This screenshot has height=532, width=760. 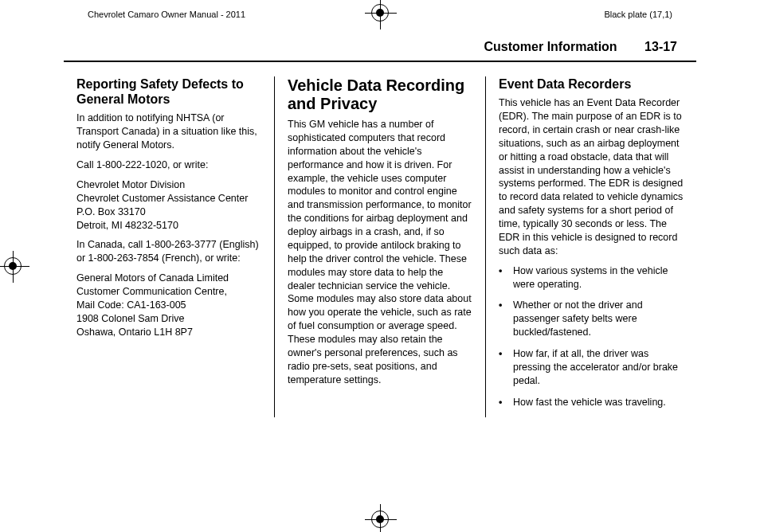 What do you see at coordinates (638, 14) in the screenshot?
I see `plate-label: Black plate (17,1)` at bounding box center [638, 14].